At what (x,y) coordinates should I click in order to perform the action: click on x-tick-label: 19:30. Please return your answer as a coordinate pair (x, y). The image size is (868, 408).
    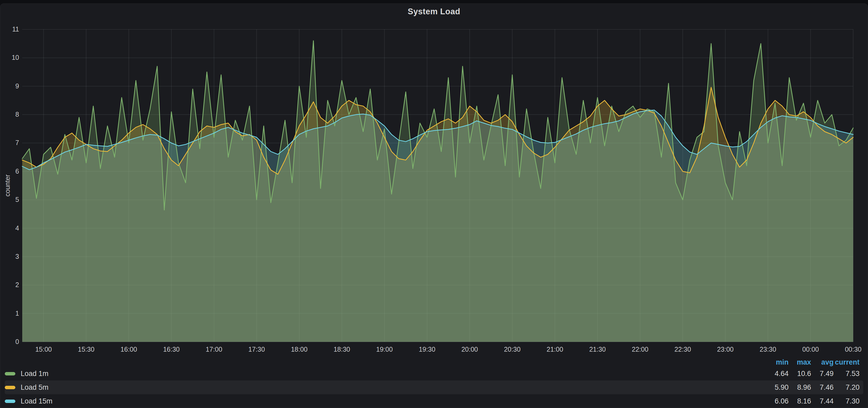
    Looking at the image, I should click on (427, 349).